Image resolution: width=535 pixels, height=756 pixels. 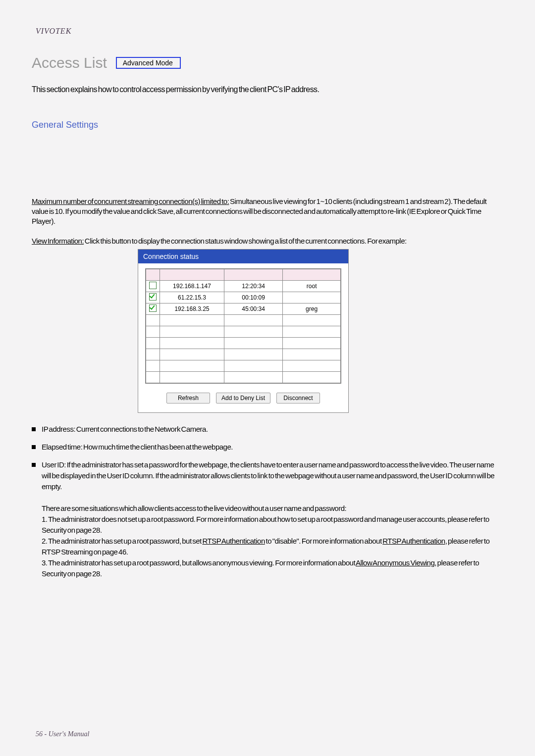 I want to click on para-view-info-label: View Information:, so click(x=57, y=241).